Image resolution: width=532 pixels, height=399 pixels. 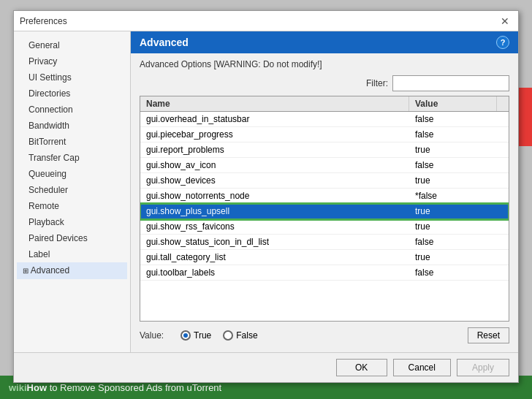 I want to click on cell-name: gui.show_notorrents_node, so click(x=275, y=196).